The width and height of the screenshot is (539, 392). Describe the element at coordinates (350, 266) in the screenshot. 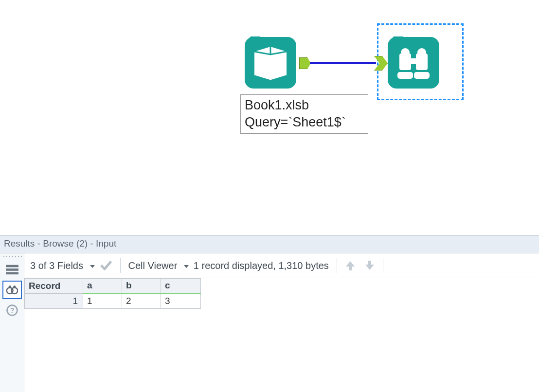

I see `prev-record-button` at that location.